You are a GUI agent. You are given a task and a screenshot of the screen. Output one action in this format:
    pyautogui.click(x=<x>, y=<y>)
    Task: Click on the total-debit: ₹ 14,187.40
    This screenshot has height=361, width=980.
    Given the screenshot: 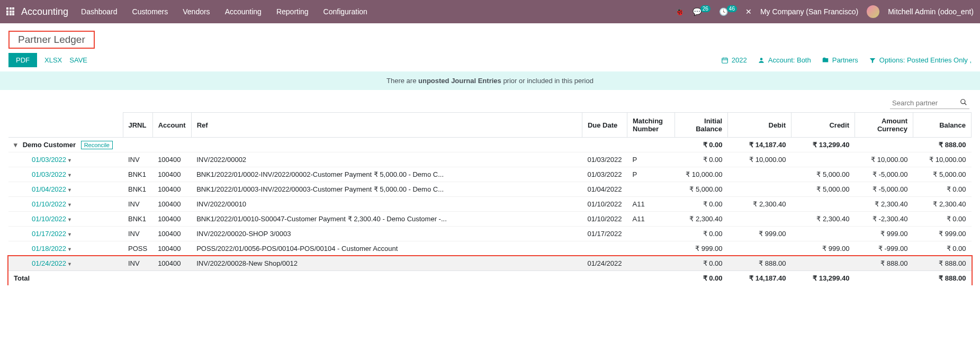 What is the action you would take?
    pyautogui.click(x=760, y=278)
    